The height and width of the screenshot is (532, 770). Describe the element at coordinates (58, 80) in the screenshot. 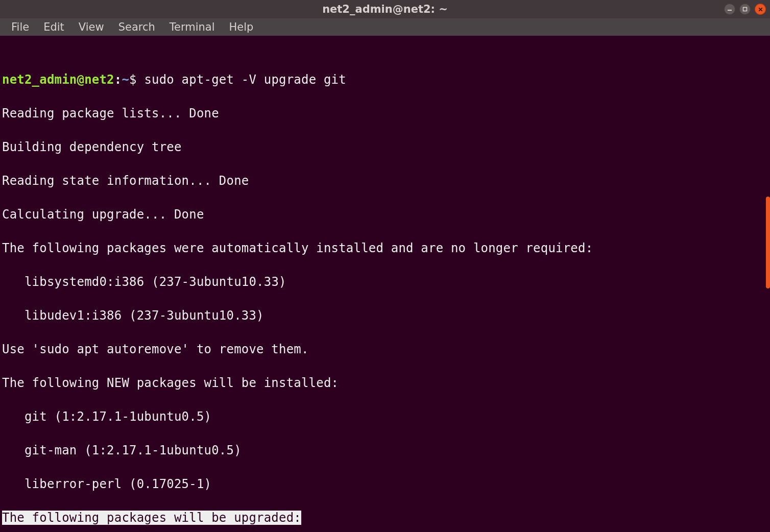

I see `prompt-userhost: net2_admin@net2` at that location.